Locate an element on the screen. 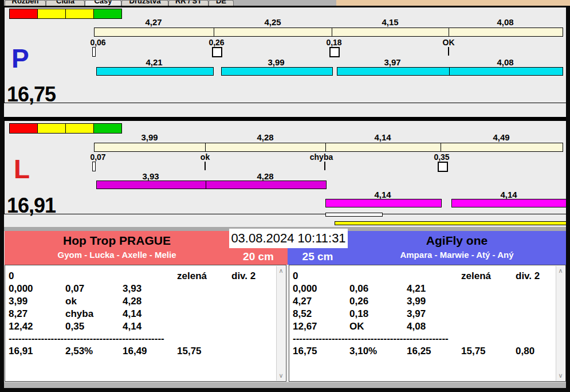 The image size is (570, 392). table-cell: 8,52 is located at coordinates (302, 314).